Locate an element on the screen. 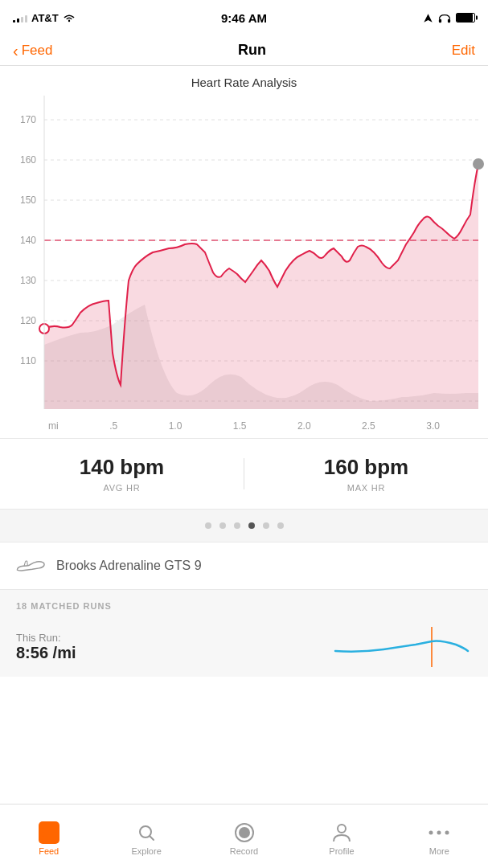  explore-tab-label: Explore is located at coordinates (146, 851).